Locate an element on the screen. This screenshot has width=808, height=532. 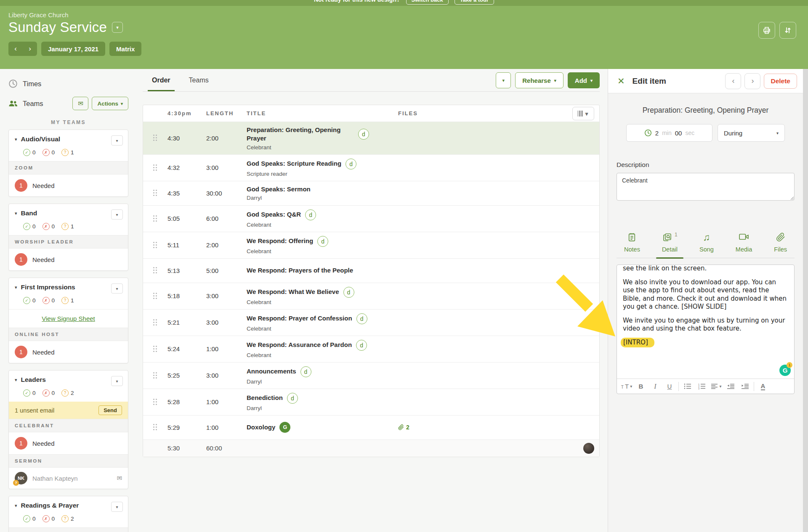
indent-button is located at coordinates (745, 386).